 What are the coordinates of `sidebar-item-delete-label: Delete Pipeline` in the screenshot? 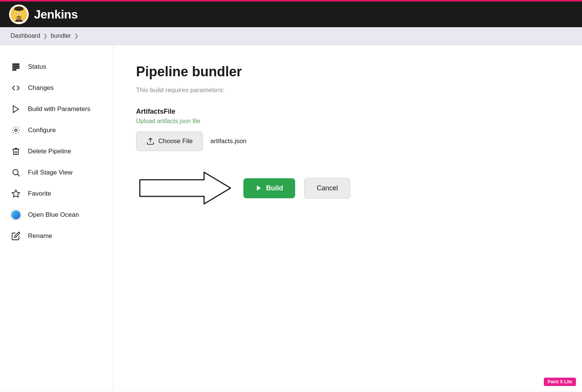 It's located at (50, 151).